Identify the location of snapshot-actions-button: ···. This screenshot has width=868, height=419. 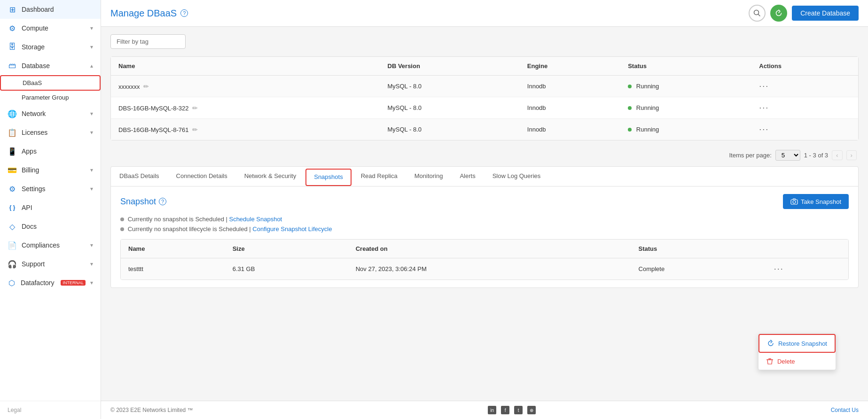
(779, 269).